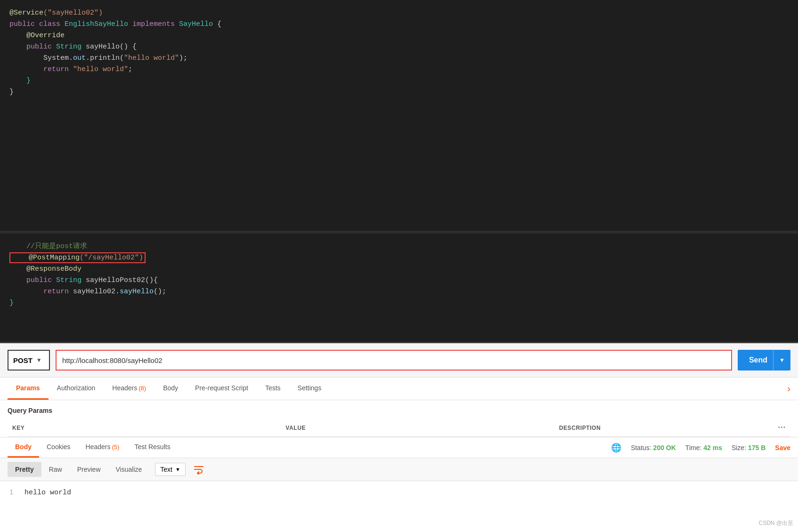 The image size is (798, 532). What do you see at coordinates (399, 292) in the screenshot?
I see `code-line: return sayHello02.sayHello();` at bounding box center [399, 292].